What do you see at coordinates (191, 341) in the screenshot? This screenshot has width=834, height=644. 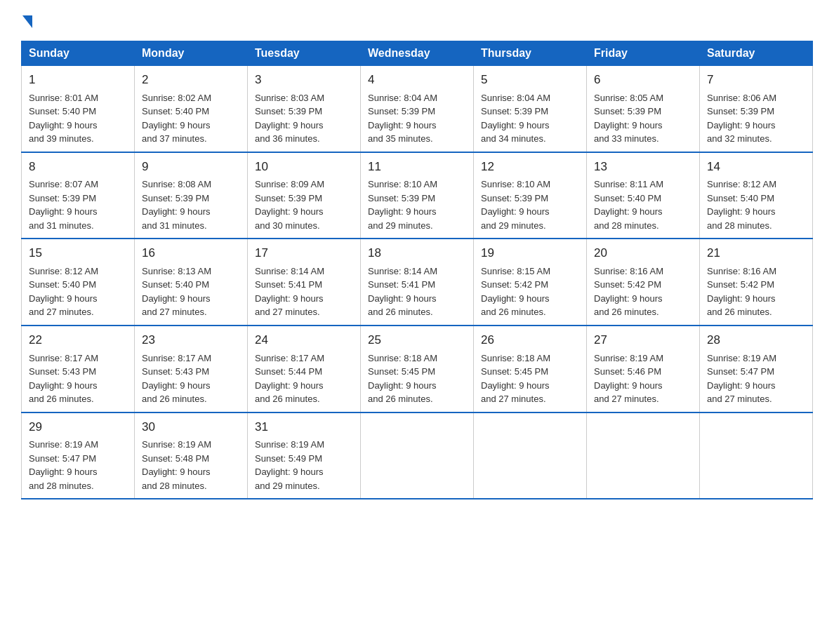 I see `day-number: 23` at bounding box center [191, 341].